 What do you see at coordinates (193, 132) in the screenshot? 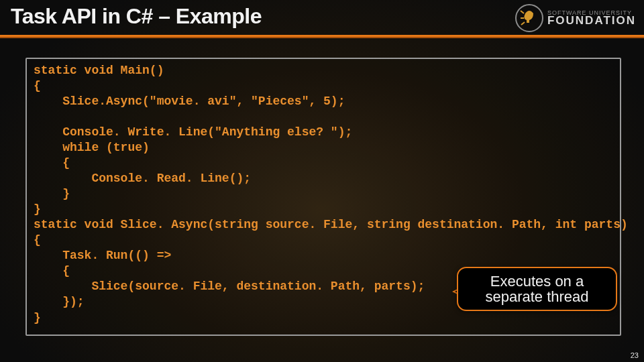
I see `code-line: Console. Write. Line("Anything else? ");` at bounding box center [193, 132].